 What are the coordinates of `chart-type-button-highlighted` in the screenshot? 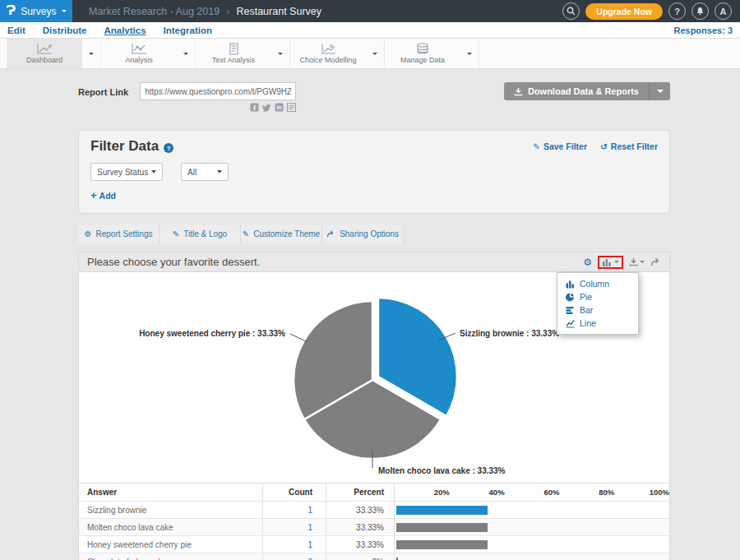 It's located at (610, 262).